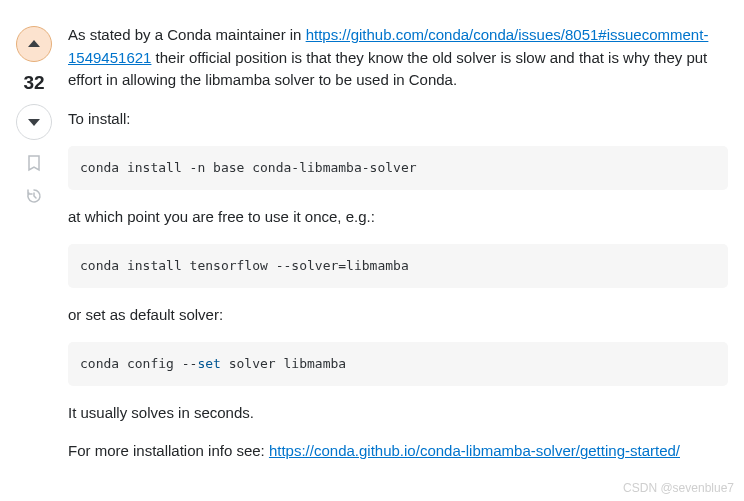 This screenshot has width=744, height=501. What do you see at coordinates (34, 163) in the screenshot?
I see `bookmark-icon` at bounding box center [34, 163].